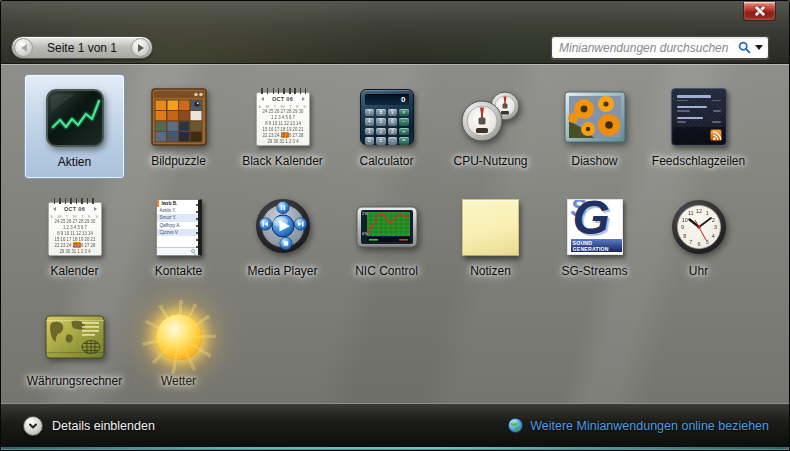 The height and width of the screenshot is (451, 790). I want to click on gadget-diashow: Diashow, so click(594, 126).